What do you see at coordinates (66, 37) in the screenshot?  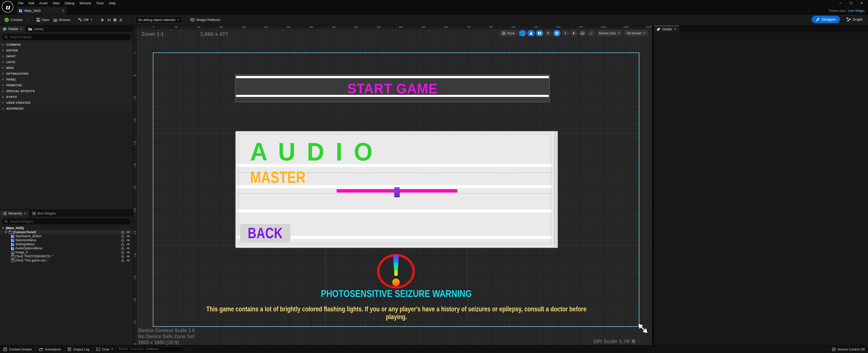 I see `palette-search` at bounding box center [66, 37].